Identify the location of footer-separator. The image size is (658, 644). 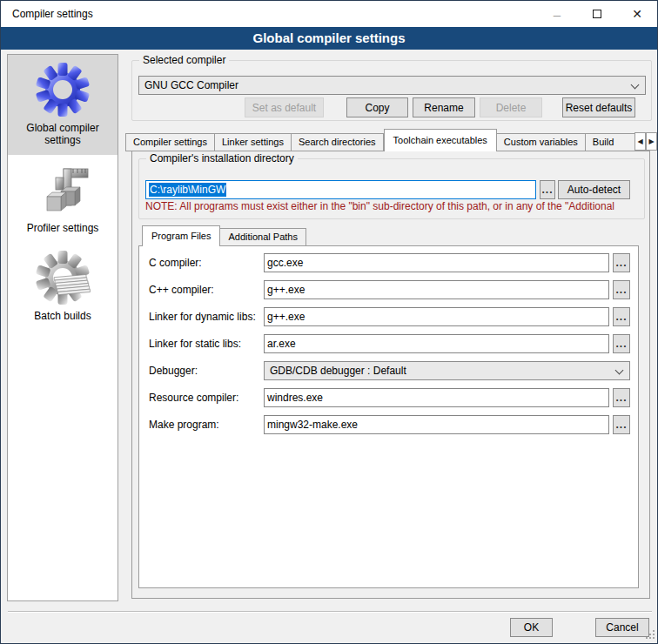
(330, 612).